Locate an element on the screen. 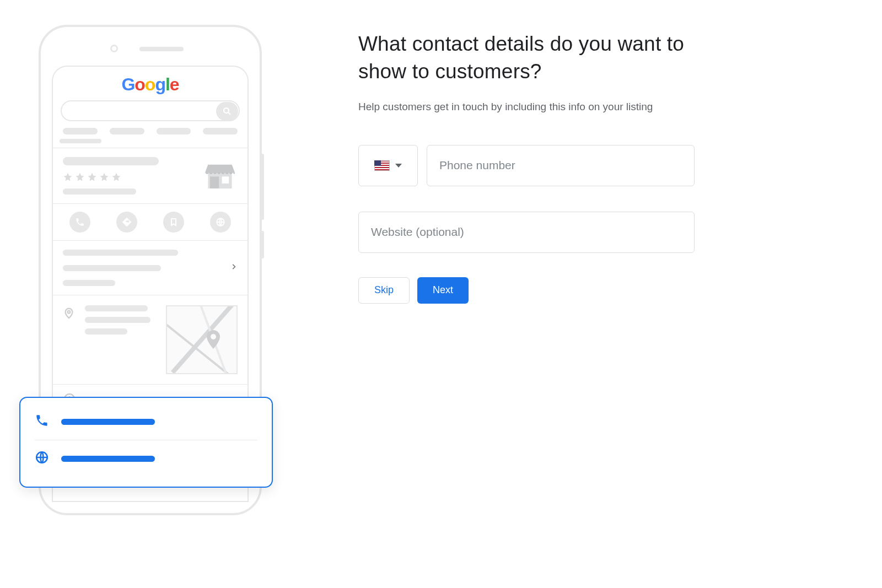  search-bar is located at coordinates (150, 111).